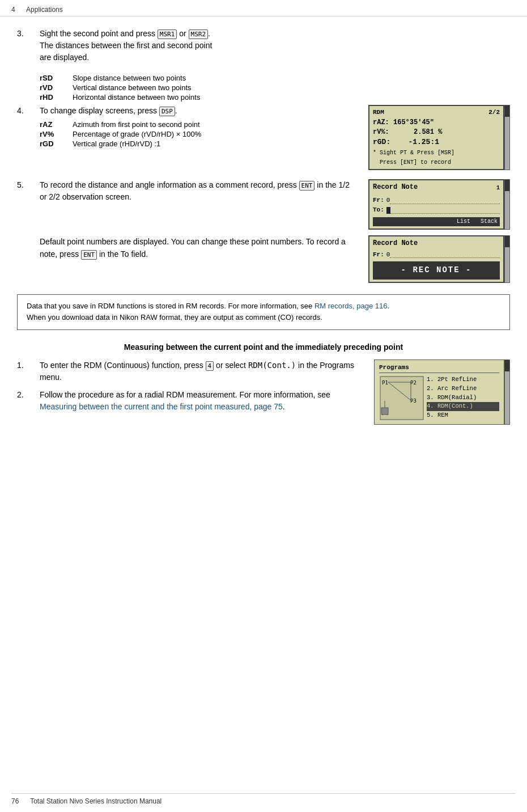  Describe the element at coordinates (202, 371) in the screenshot. I see `mstep-1-text: To enter the RDM (Continuous) function, …` at that location.